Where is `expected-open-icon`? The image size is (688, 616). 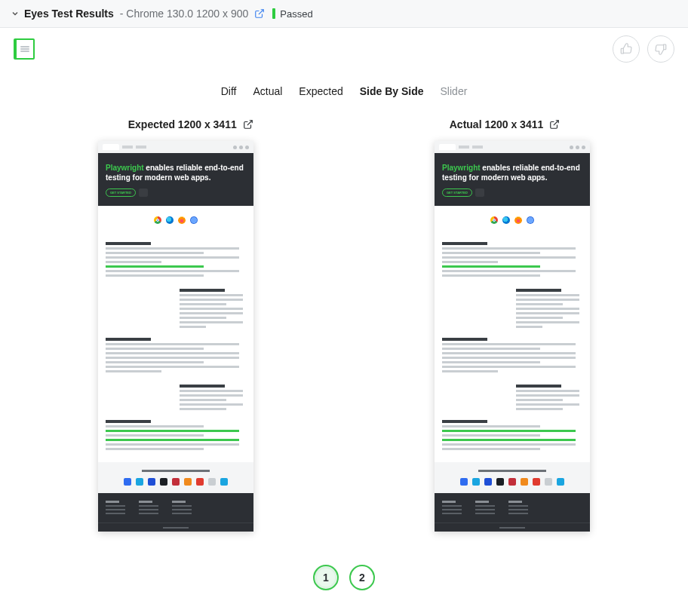 expected-open-icon is located at coordinates (248, 124).